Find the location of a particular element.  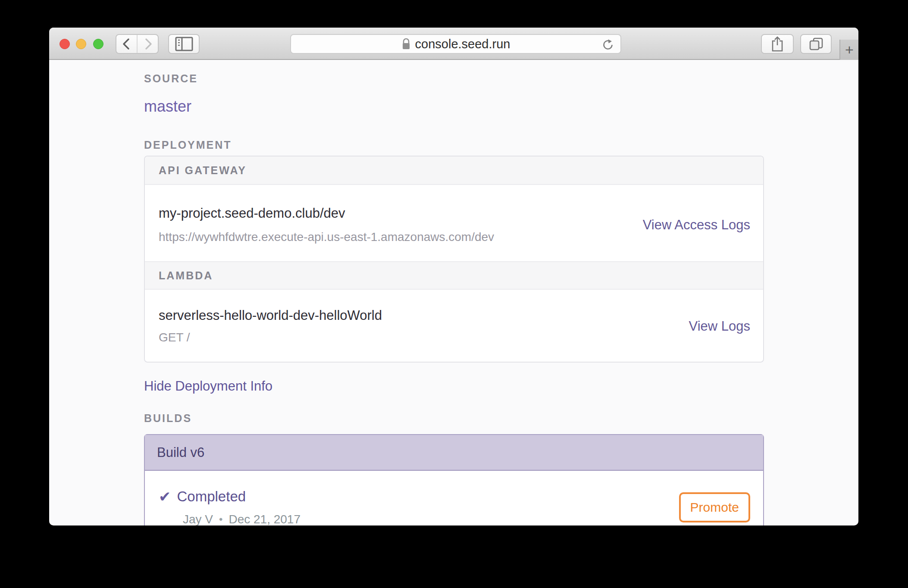

share-icon is located at coordinates (777, 44).